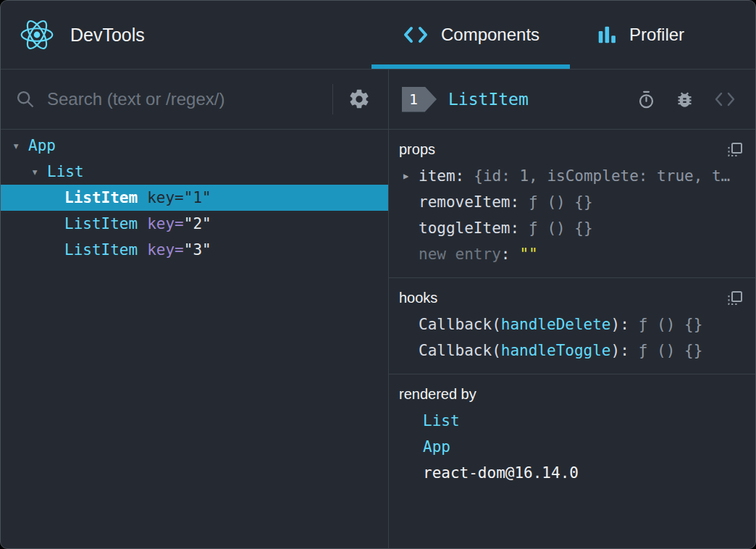 The width and height of the screenshot is (756, 549). Describe the element at coordinates (194, 198) in the screenshot. I see `tree-row-listitem-1: ListItem key="1"` at that location.